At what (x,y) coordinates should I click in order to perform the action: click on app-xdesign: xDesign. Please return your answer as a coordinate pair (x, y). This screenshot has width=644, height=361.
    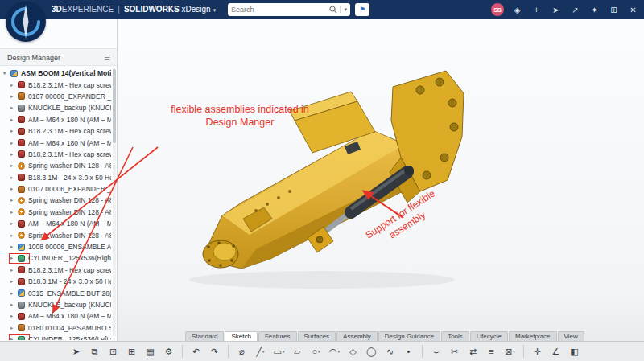
    Looking at the image, I should click on (196, 10).